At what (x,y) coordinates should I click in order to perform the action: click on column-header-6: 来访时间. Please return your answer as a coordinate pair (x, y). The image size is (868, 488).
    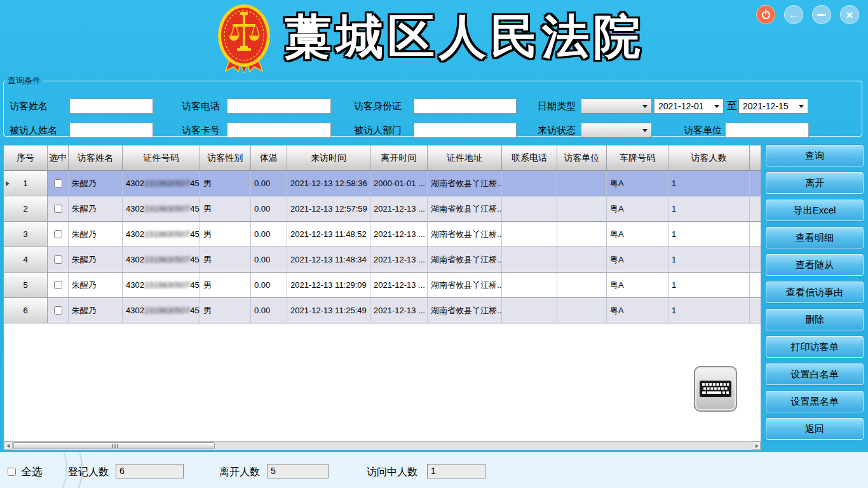
    Looking at the image, I should click on (329, 158).